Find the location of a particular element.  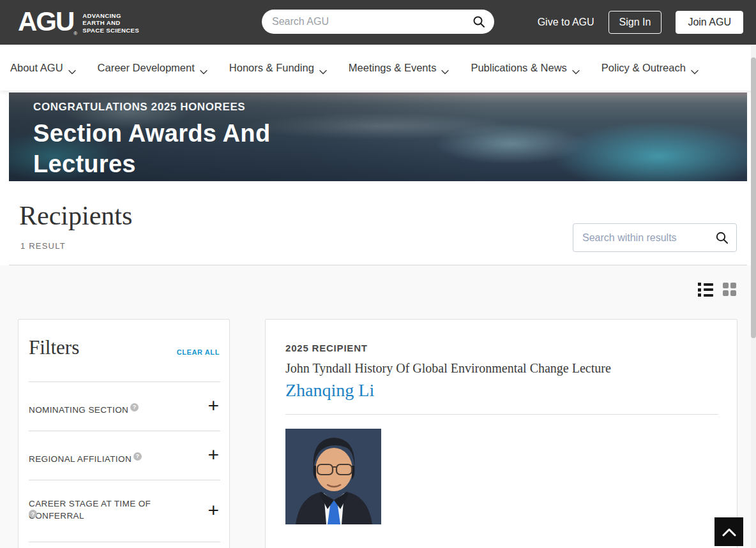

recipient-name-link: Zhanqing Li is located at coordinates (329, 390).